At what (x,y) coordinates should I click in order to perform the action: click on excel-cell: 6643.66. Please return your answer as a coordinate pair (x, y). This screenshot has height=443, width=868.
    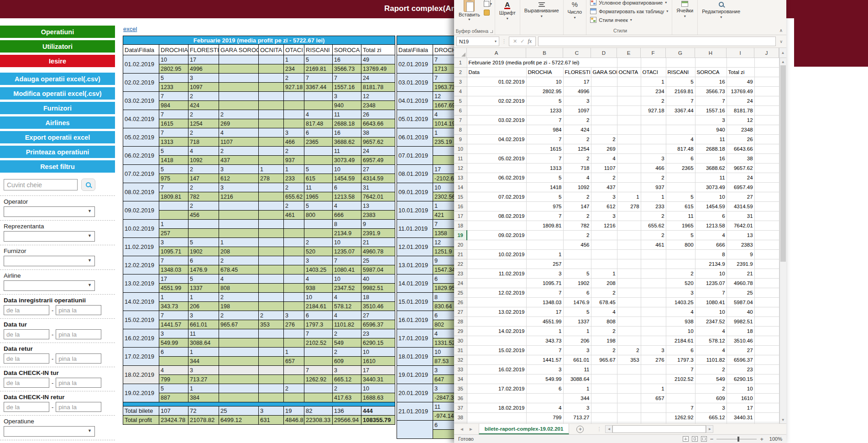
    Looking at the image, I should click on (740, 149).